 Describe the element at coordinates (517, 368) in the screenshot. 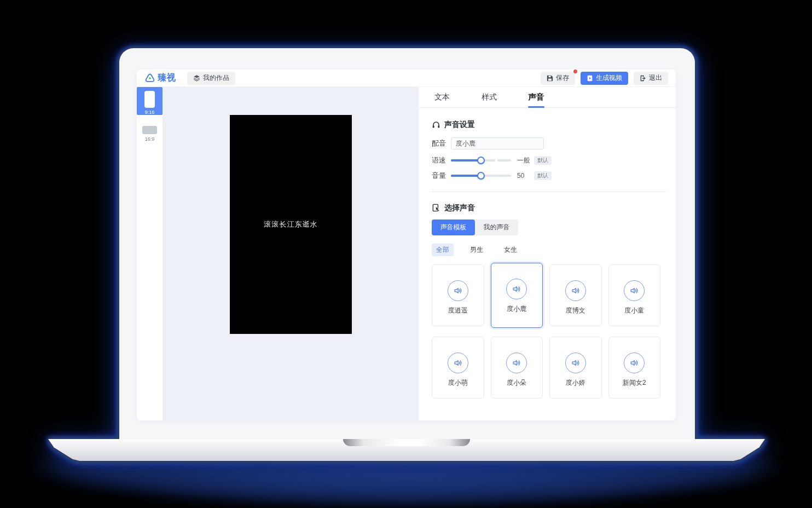

I see `voice-card: 度小朵` at that location.